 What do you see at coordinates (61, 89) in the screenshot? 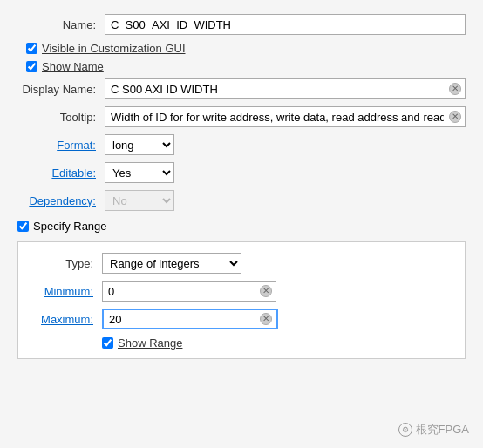
I see `display-name-label: Display Name:` at bounding box center [61, 89].